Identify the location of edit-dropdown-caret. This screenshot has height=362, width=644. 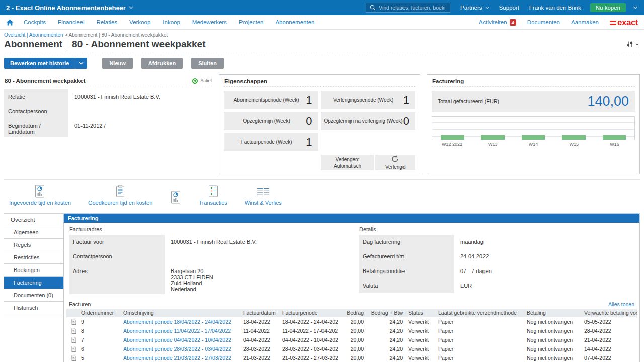
(81, 63).